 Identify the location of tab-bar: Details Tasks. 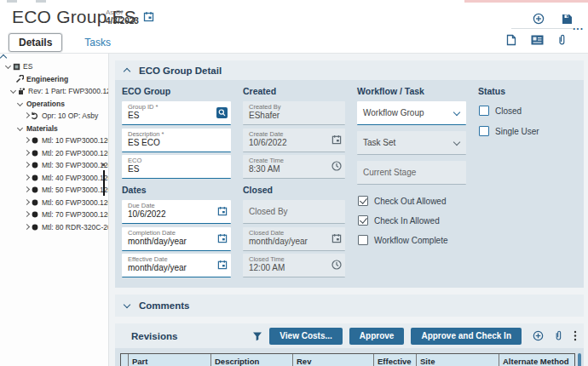
(61, 43).